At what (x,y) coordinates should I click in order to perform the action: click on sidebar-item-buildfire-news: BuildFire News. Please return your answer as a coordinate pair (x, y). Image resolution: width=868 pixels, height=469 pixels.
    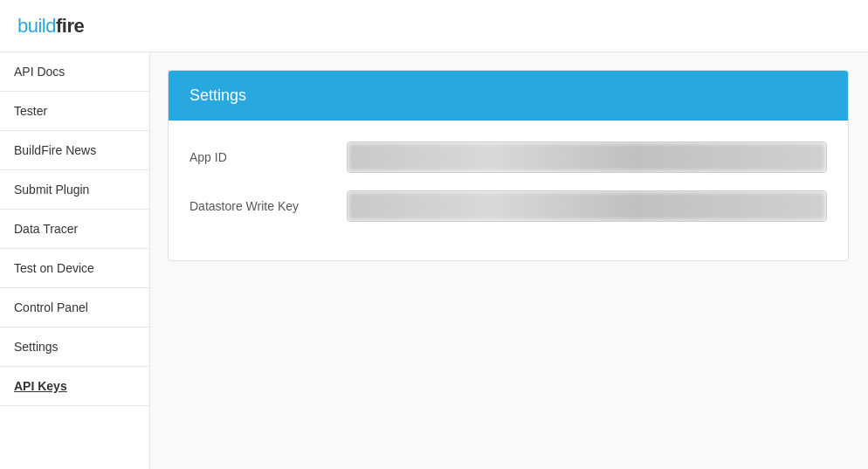
    Looking at the image, I should click on (75, 150).